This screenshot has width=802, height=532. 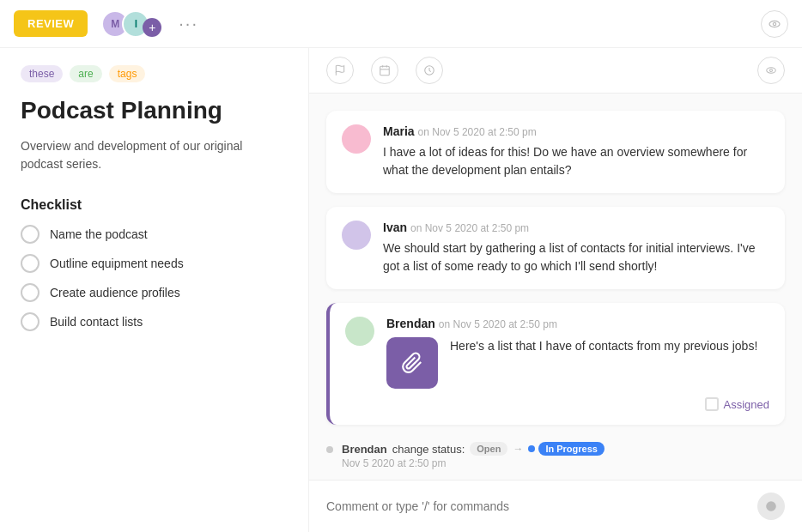 I want to click on more-options-button: ···, so click(x=189, y=24).